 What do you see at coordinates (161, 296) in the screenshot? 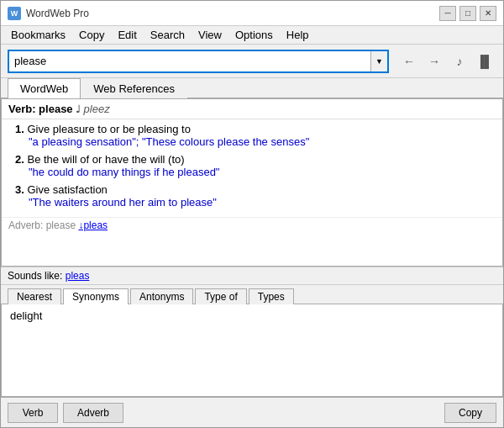
I see `syn-tab-antonyms: Antonyms` at bounding box center [161, 296].